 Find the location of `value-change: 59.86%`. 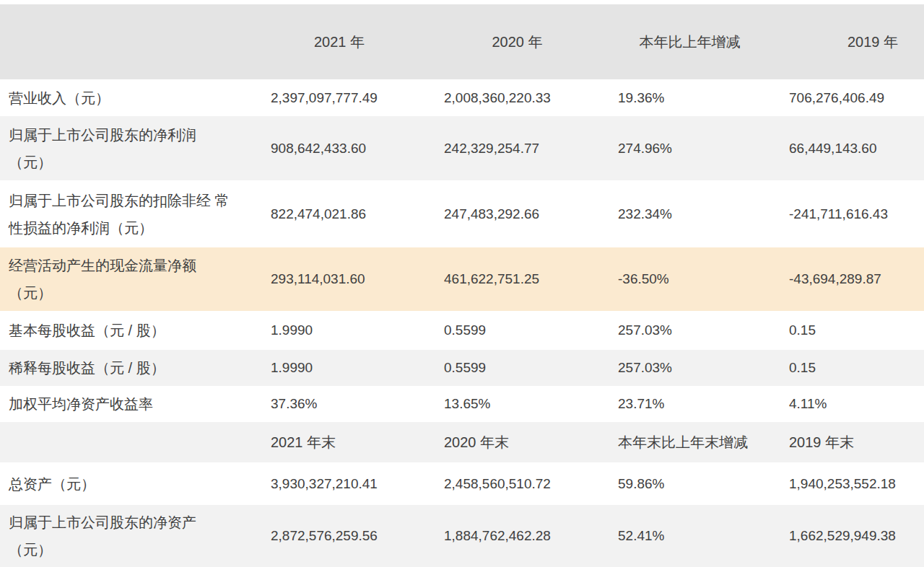

value-change: 59.86% is located at coordinates (690, 484).